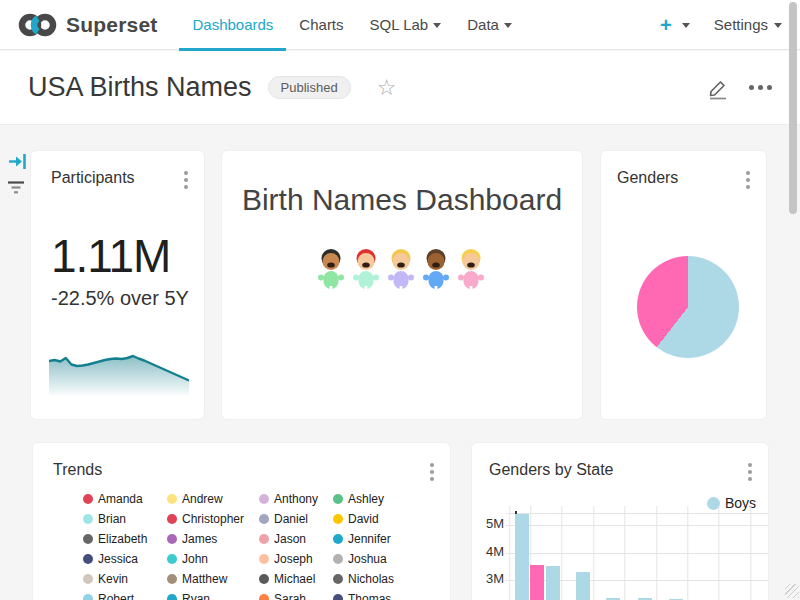 The width and height of the screenshot is (800, 600). Describe the element at coordinates (296, 539) in the screenshot. I see `legend-item: Jason` at that location.